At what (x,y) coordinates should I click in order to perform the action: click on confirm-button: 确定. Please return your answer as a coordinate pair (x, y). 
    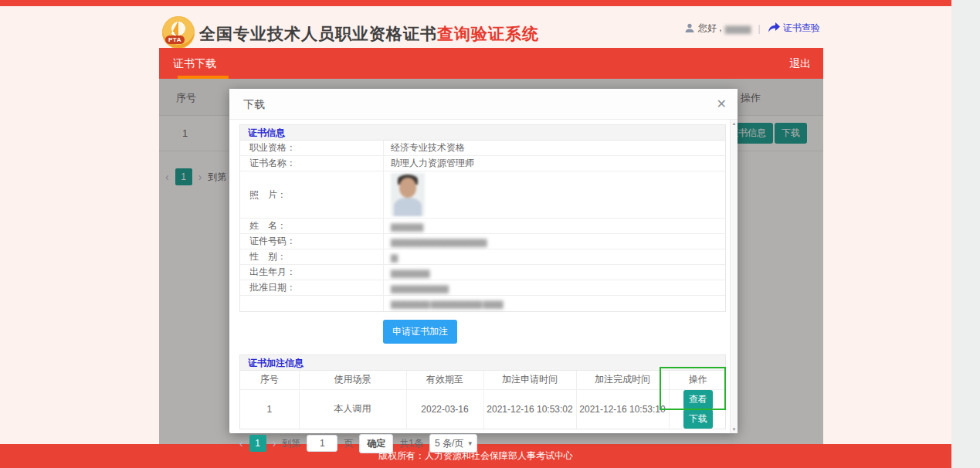
    Looking at the image, I should click on (376, 443).